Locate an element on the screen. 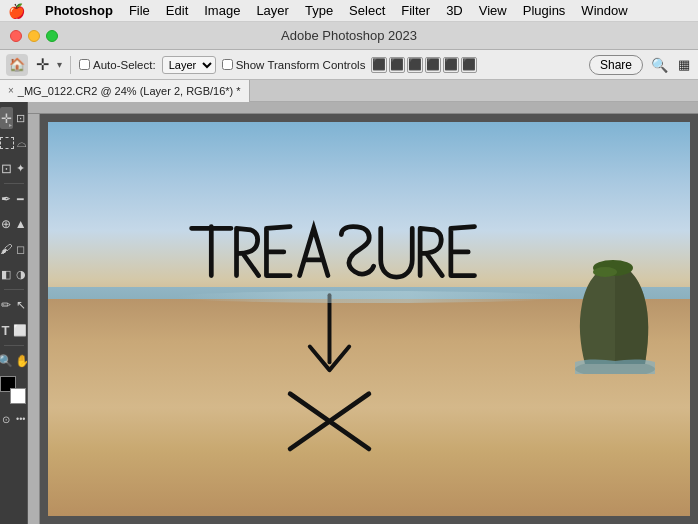 The width and height of the screenshot is (698, 524). magic-wand-tool: ✦ is located at coordinates (22, 168).